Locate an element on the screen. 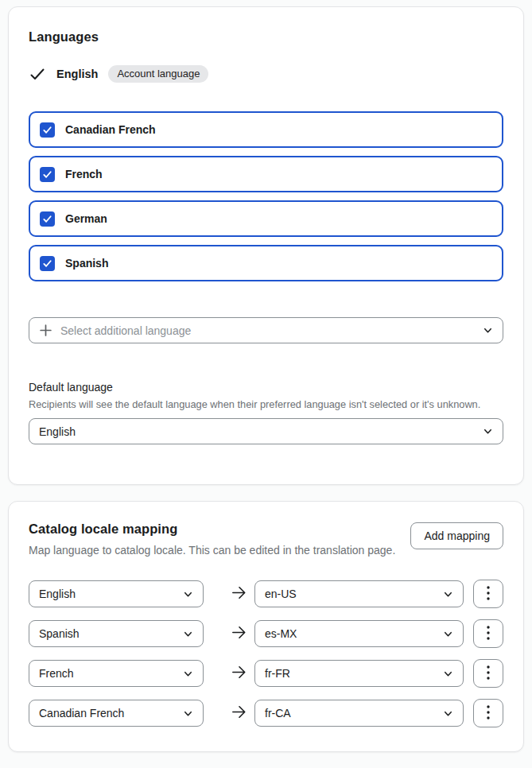 Image resolution: width=532 pixels, height=768 pixels. mapping-language-value: English is located at coordinates (111, 594).